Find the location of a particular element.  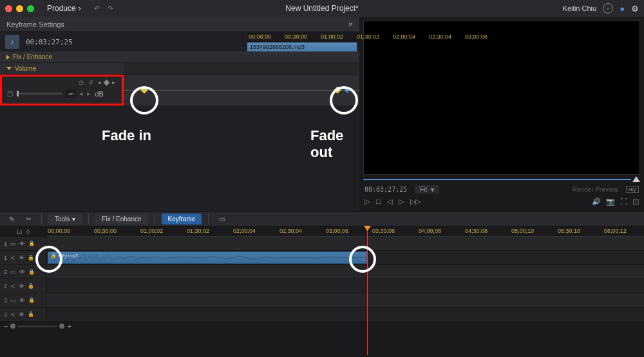

undo-icon: ↶ is located at coordinates (97, 9).